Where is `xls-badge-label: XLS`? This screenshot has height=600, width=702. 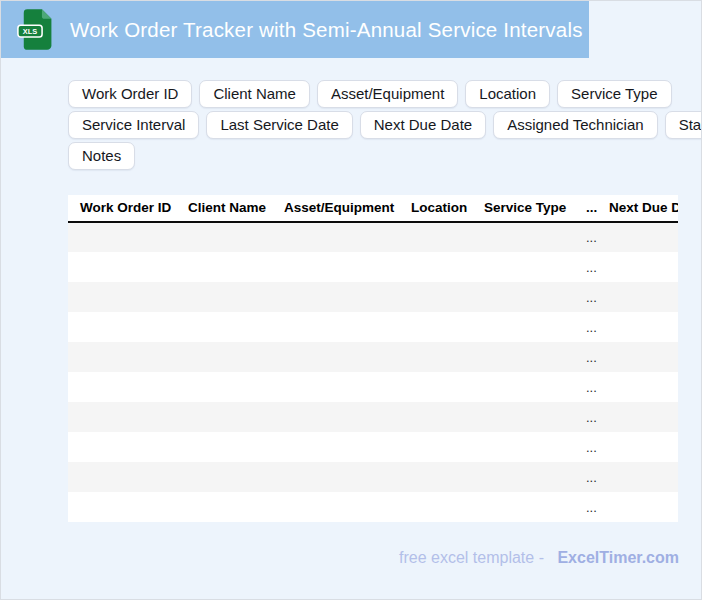
xls-badge-label: XLS is located at coordinates (30, 32).